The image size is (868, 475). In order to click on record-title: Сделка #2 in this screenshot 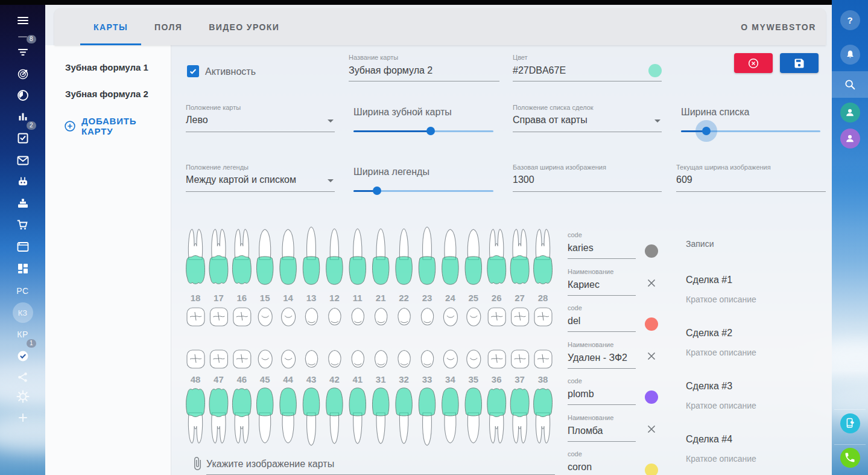, I will do `click(709, 333)`.